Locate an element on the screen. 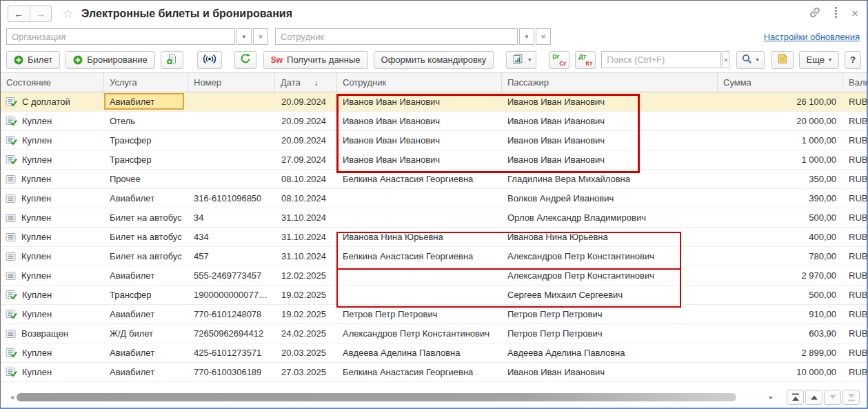 This screenshot has height=409, width=868. window-menu-button is located at coordinates (836, 14).